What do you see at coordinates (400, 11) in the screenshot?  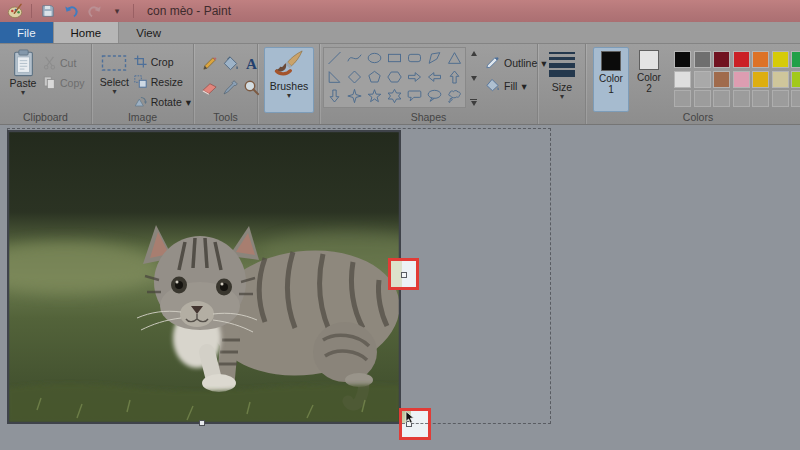 I see `title-bar: ▾ con mèo - Paint` at bounding box center [400, 11].